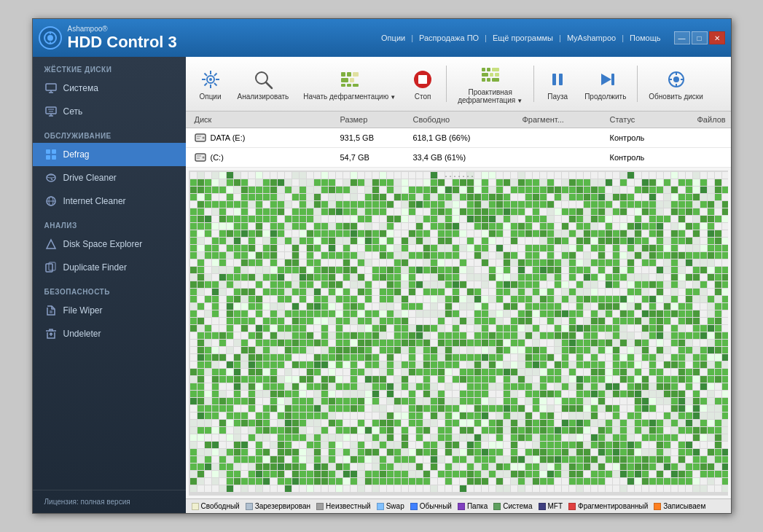  What do you see at coordinates (51, 178) in the screenshot?
I see `drive-cleaner-icon` at bounding box center [51, 178].